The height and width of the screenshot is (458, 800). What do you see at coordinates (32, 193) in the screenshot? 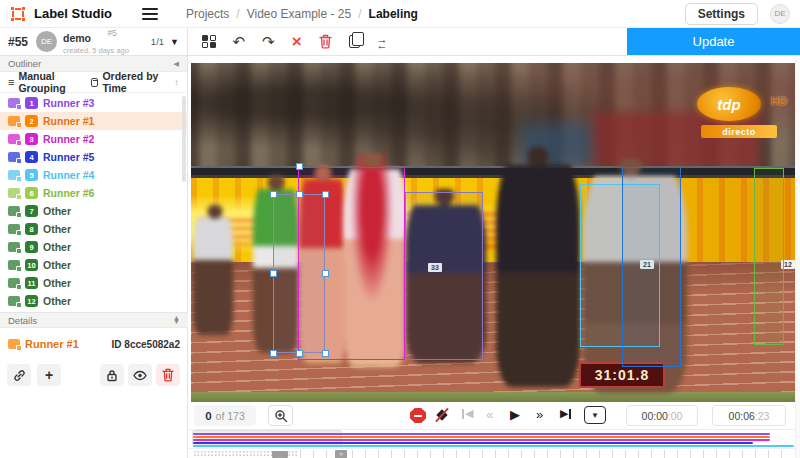
I see `region-index-badge: 6` at bounding box center [32, 193].